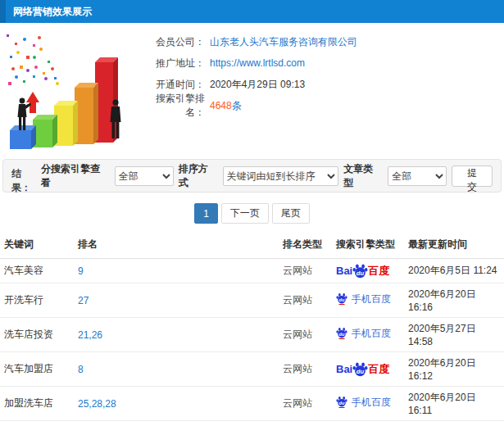 The image size is (504, 426). Describe the element at coordinates (176, 424) in the screenshot. I see `rank-cell: 30` at that location.